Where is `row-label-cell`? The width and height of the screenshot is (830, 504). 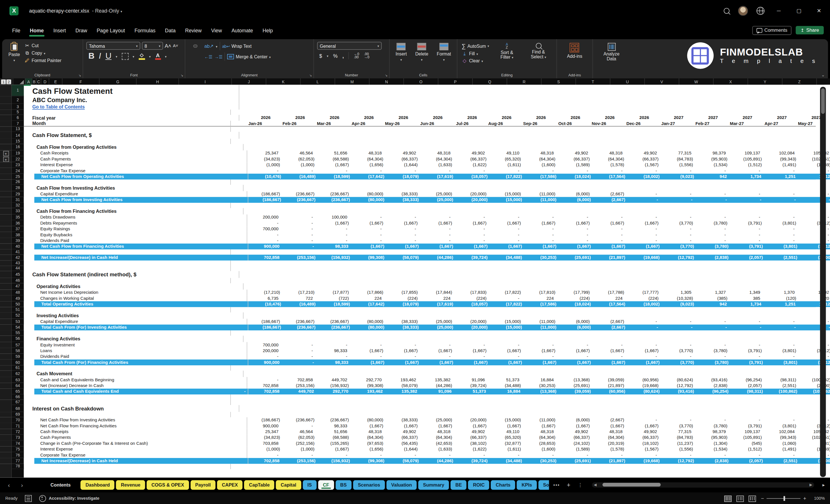 row-label-cell is located at coordinates (127, 141).